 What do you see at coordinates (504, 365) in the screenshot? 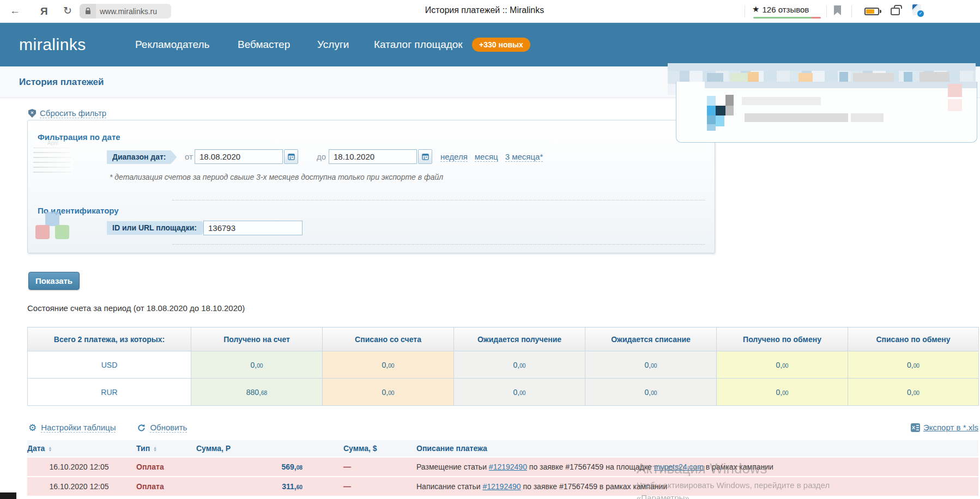
I see `summary-row-usd: USD 0,00 0,00 0,00 0,00 0,00 0,00` at bounding box center [504, 365].